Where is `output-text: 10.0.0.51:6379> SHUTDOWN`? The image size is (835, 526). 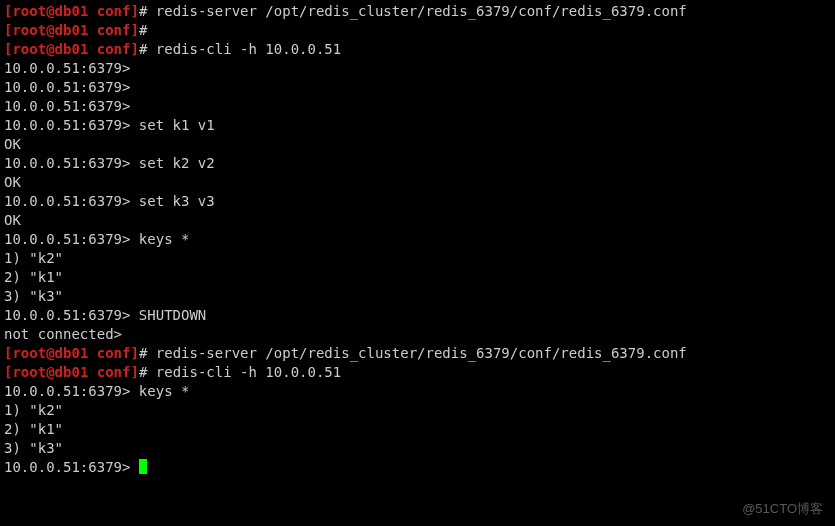
output-text: 10.0.0.51:6379> SHUTDOWN is located at coordinates (105, 315).